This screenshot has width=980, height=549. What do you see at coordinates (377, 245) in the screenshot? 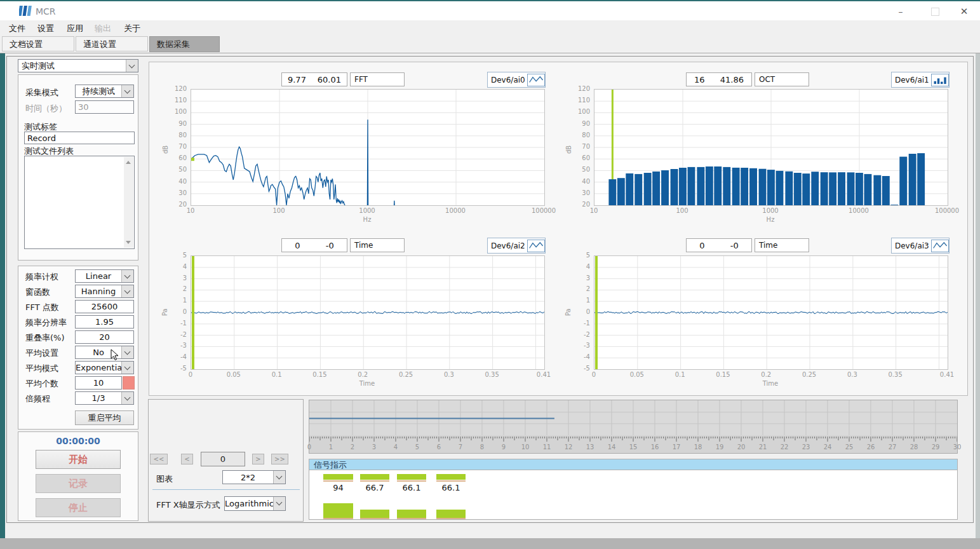
I see `time-left-name-box: Time` at bounding box center [377, 245].